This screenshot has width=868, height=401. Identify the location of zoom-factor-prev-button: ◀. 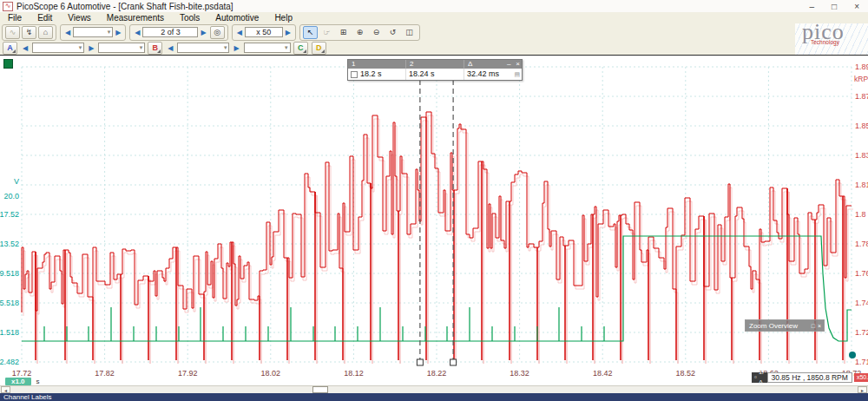
(240, 33).